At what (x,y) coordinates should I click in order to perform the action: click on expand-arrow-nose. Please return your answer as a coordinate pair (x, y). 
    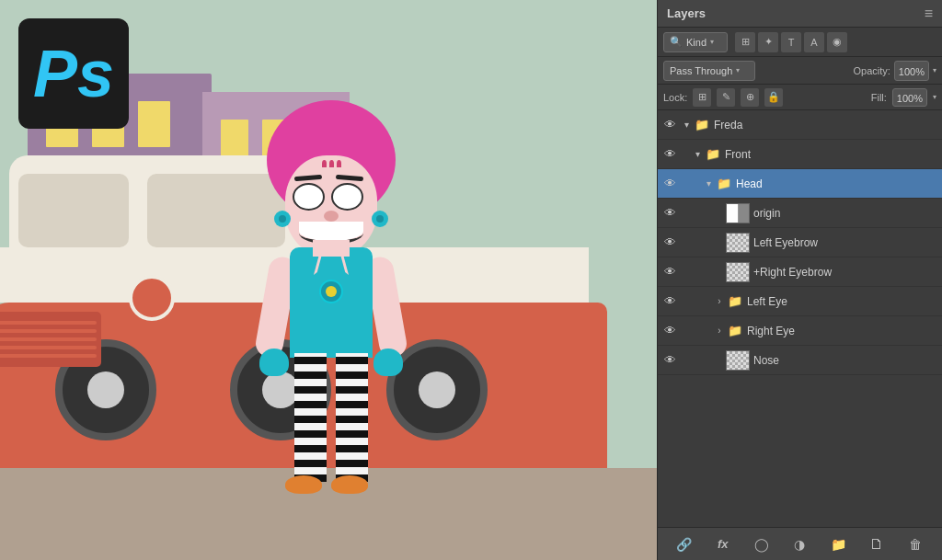
    Looking at the image, I should click on (719, 360).